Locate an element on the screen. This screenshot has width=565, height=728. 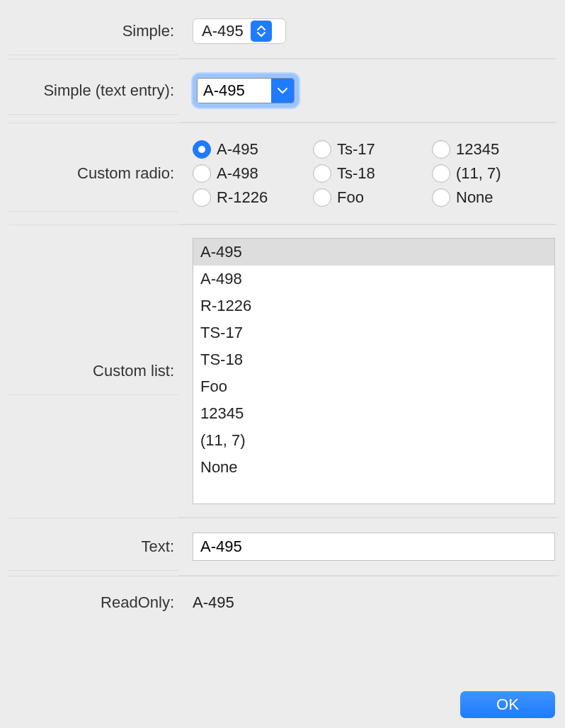
list-item: A-495 is located at coordinates (374, 252).